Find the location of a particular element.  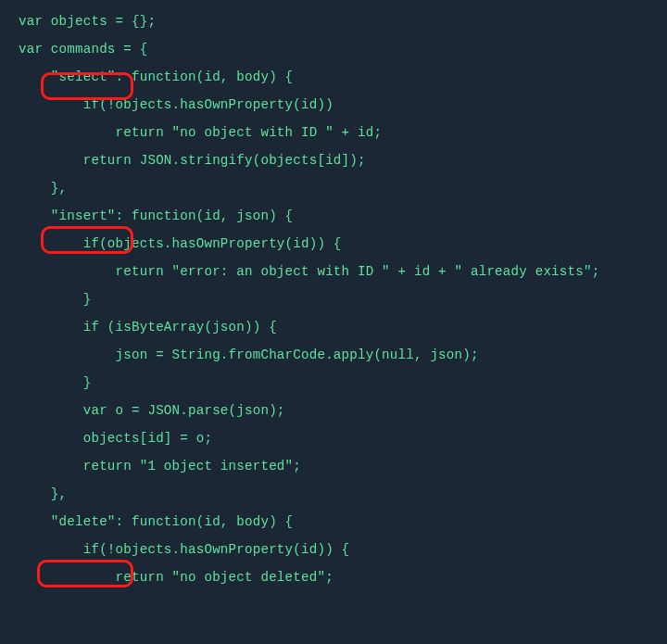

code-line-11: } is located at coordinates (55, 299).